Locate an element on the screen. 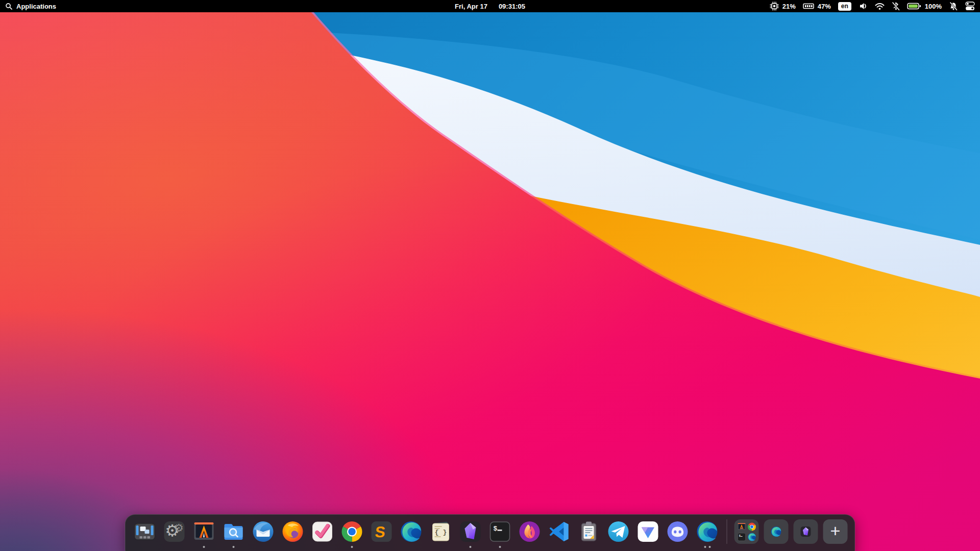 The image size is (980, 551). battery-icon is located at coordinates (914, 6).